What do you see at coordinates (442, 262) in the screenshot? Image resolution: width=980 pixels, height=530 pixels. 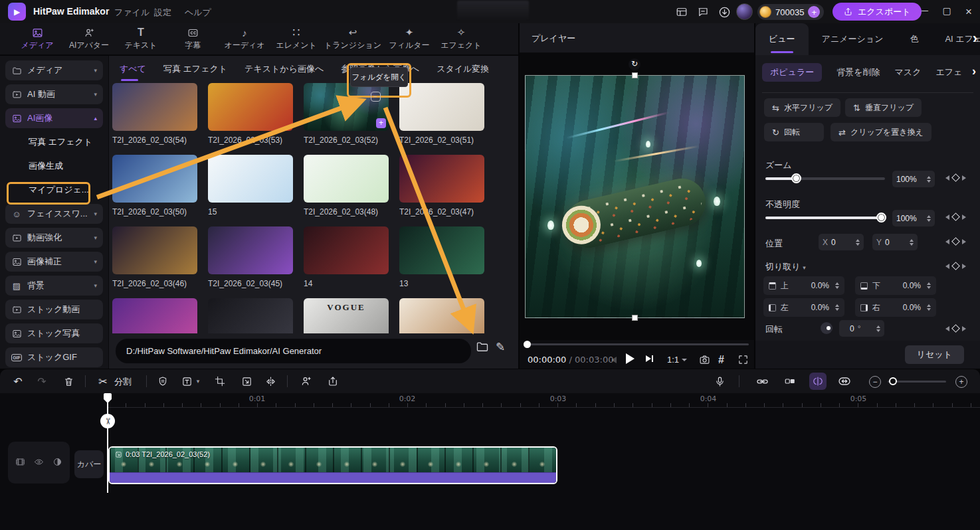 I see `media-thumbnail: 13` at bounding box center [442, 262].